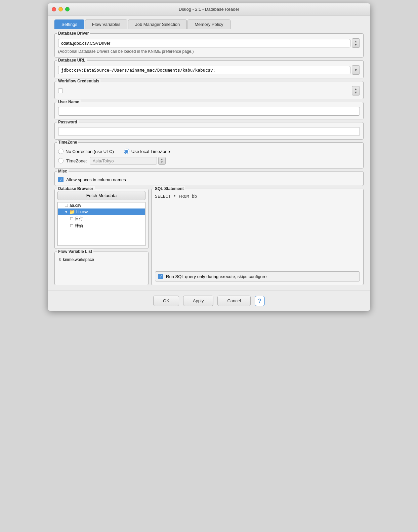 The height and width of the screenshot is (532, 418). Describe the element at coordinates (209, 9) in the screenshot. I see `titlebar: Dialog - 2:1 - Database Reader` at that location.